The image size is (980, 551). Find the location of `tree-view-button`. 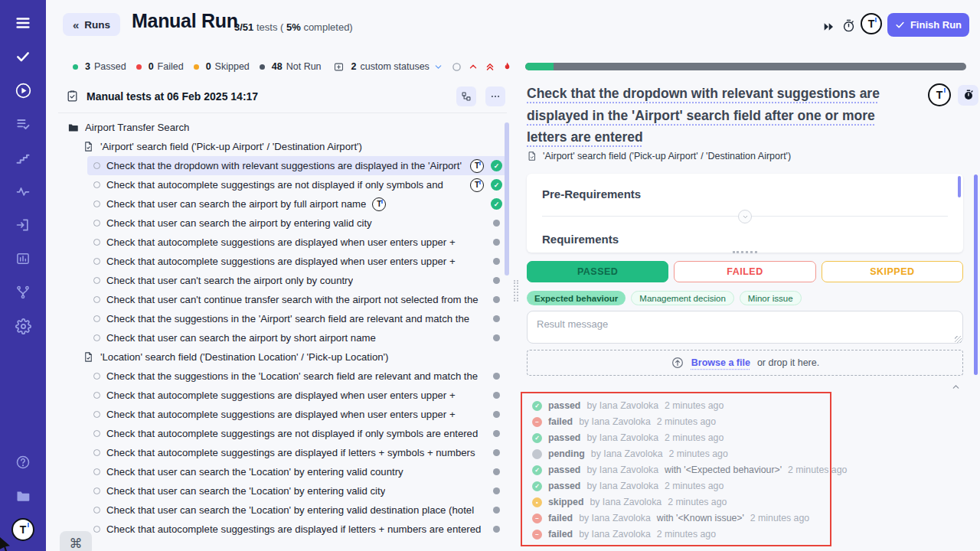

tree-view-button is located at coordinates (466, 96).